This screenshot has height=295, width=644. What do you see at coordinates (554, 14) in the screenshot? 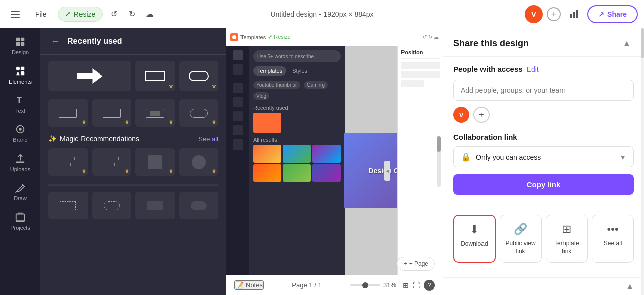
I see `add-collaborator-button: +` at bounding box center [554, 14].